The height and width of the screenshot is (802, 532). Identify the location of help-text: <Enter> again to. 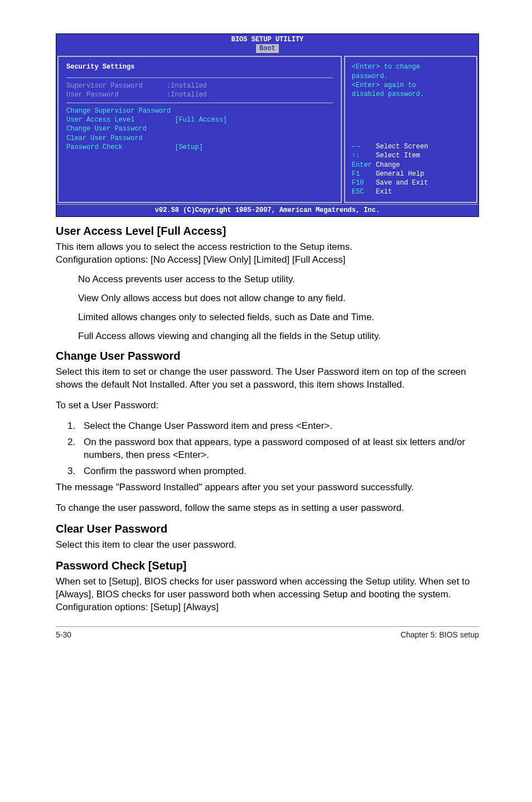
(413, 85).